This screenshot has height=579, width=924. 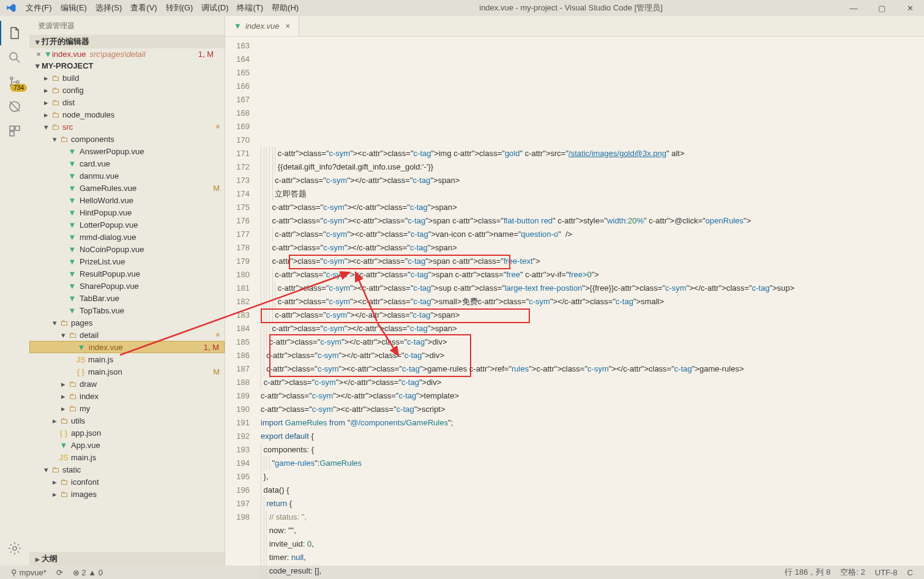 I want to click on tree-item-label: index, so click(x=149, y=397).